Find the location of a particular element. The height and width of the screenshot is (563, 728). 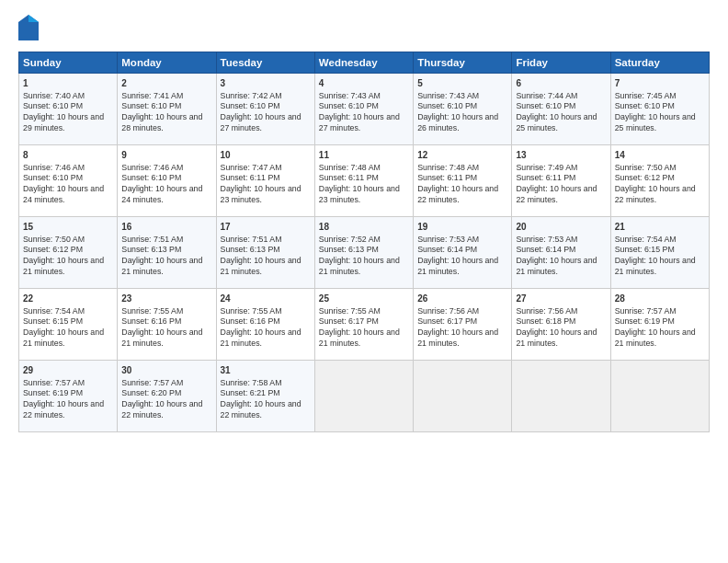

day-number: 1 is located at coordinates (68, 84).